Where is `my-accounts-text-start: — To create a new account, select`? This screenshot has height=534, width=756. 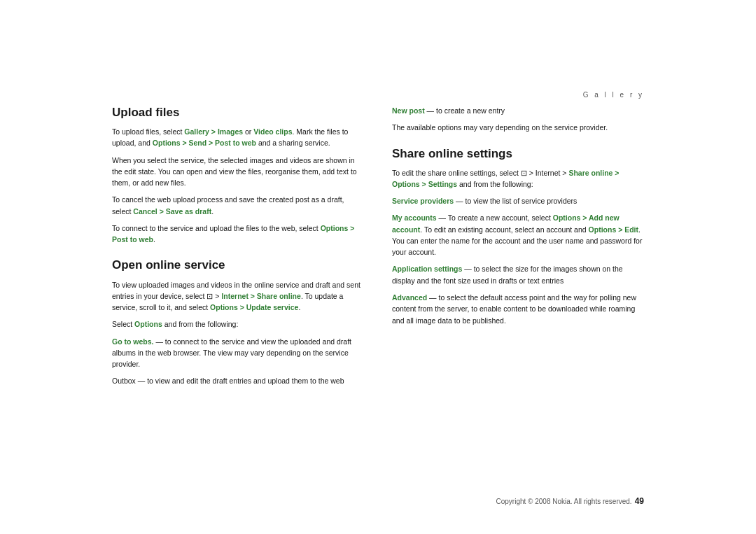 my-accounts-text-start: — To create a new account, select is located at coordinates (495, 218).